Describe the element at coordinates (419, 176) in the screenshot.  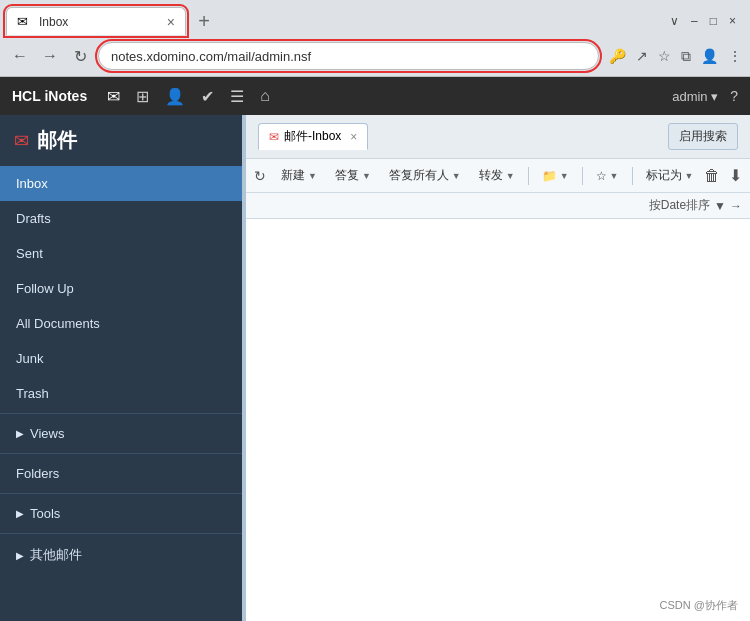
I see `reply-all-label: 答复所有人` at that location.